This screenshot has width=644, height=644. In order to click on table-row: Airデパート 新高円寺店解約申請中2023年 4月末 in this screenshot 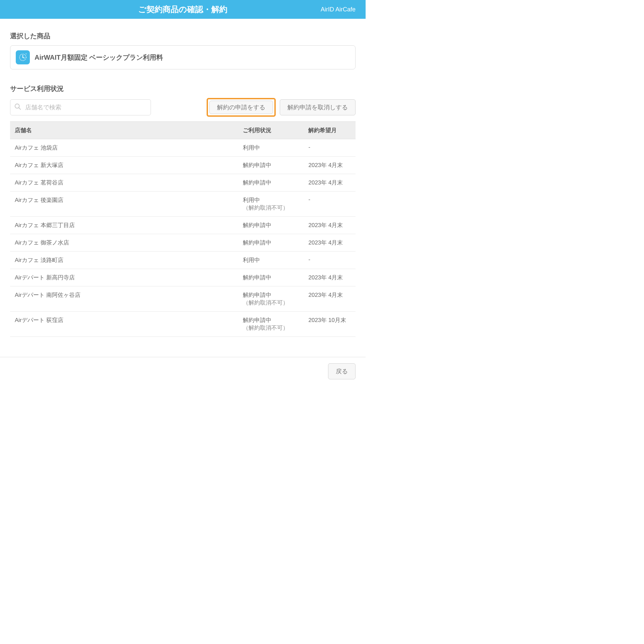, I will do `click(183, 278)`.